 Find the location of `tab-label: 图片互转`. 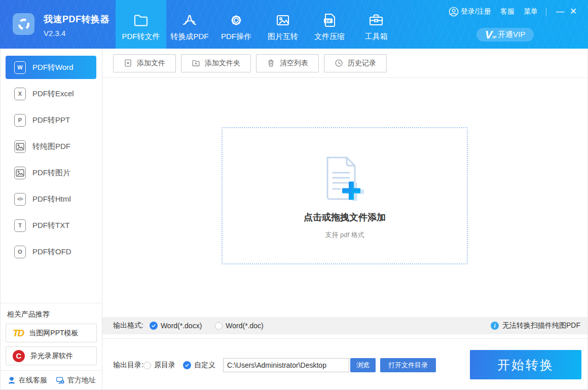

tab-label: 图片互转 is located at coordinates (283, 36).